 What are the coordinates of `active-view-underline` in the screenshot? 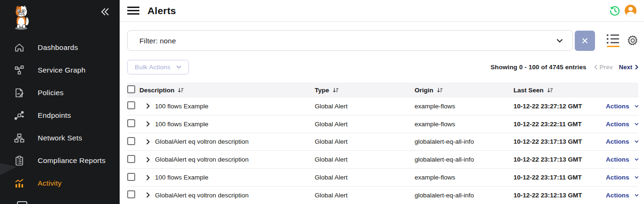 It's located at (613, 46).